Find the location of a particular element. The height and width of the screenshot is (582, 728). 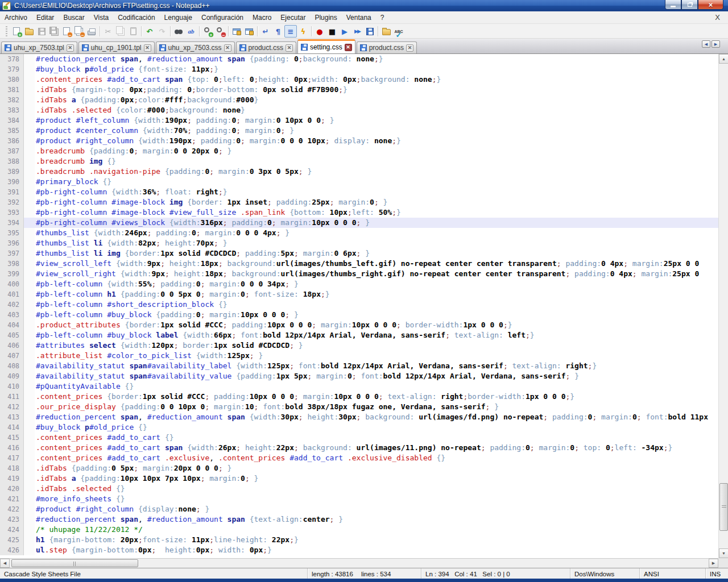

code-line: .breadcrumb .navigation-pipe {padding:0;… is located at coordinates (377, 172).